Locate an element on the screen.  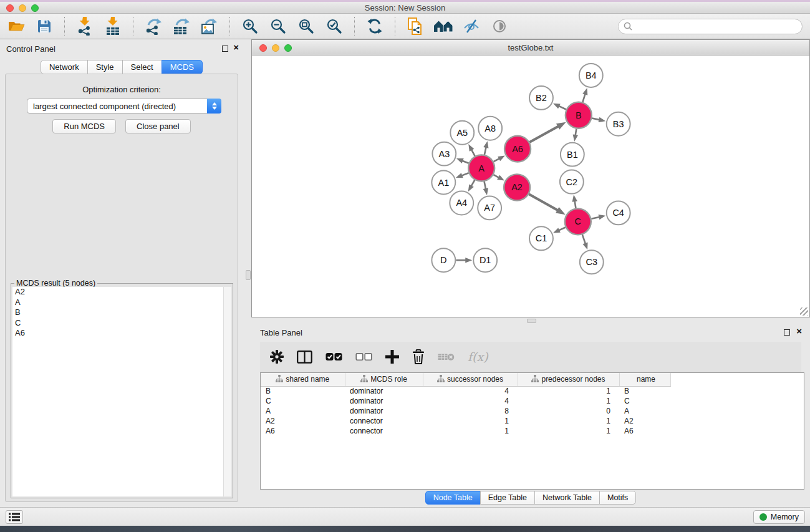
search-input is located at coordinates (716, 26).